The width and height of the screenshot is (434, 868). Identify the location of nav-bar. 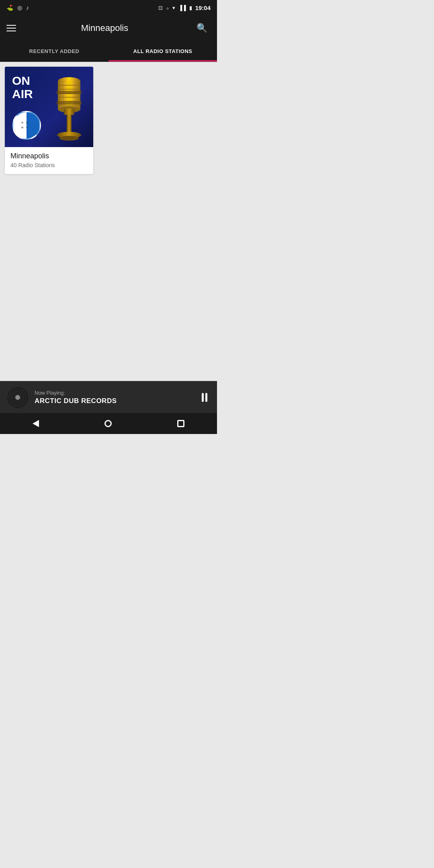
(108, 424).